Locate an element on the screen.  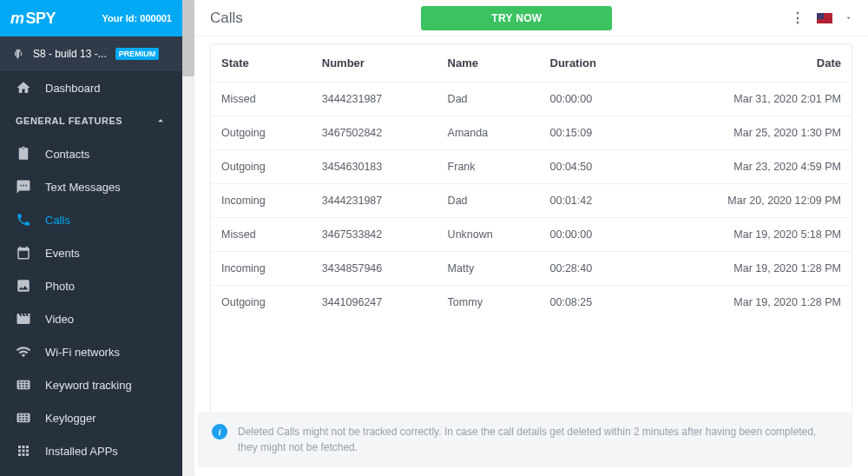
cell-number: 3441096247 is located at coordinates (375, 302).